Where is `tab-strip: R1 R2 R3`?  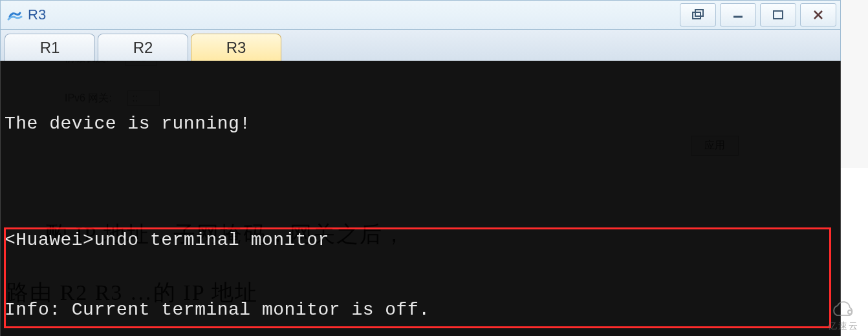 tab-strip: R1 R2 R3 is located at coordinates (420, 45).